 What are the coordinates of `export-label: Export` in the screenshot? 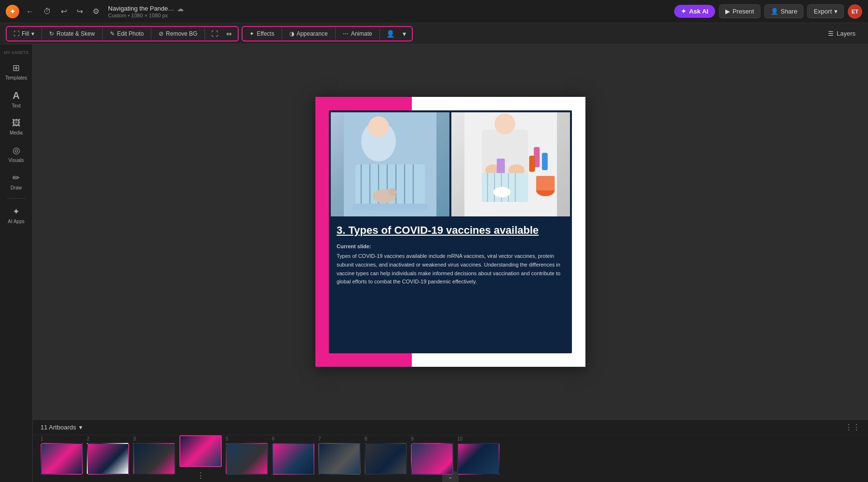 It's located at (823, 12).